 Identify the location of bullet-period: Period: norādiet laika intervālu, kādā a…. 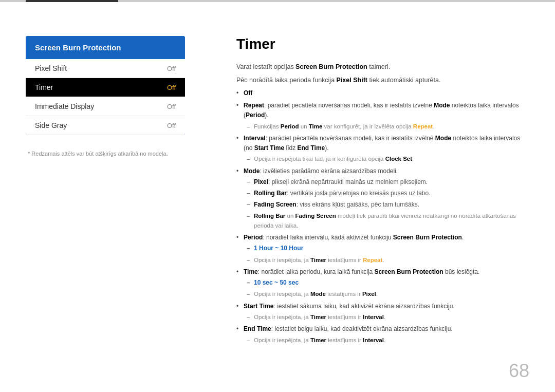
(383, 249).